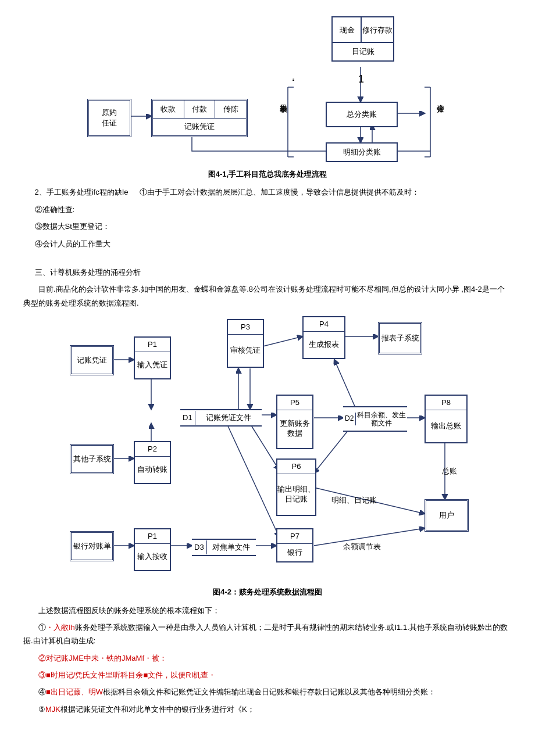  What do you see at coordinates (295, 536) in the screenshot?
I see `p7-label: P7` at bounding box center [295, 536].